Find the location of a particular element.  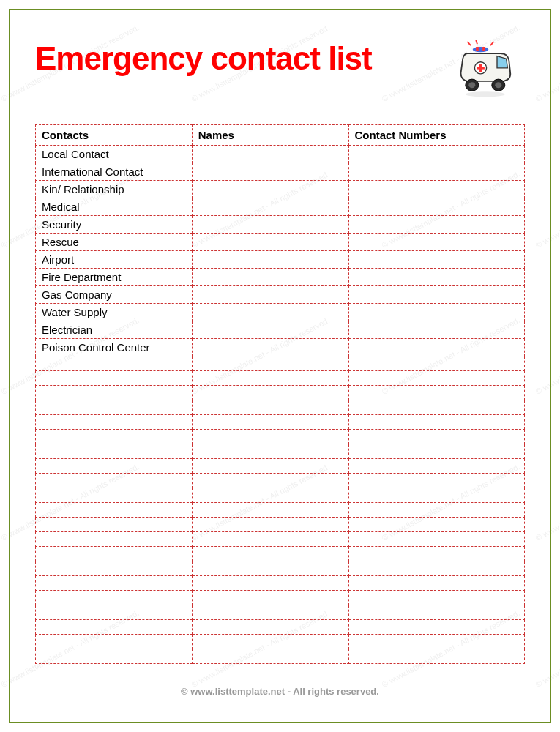

contact-cell: Medical is located at coordinates (114, 207).